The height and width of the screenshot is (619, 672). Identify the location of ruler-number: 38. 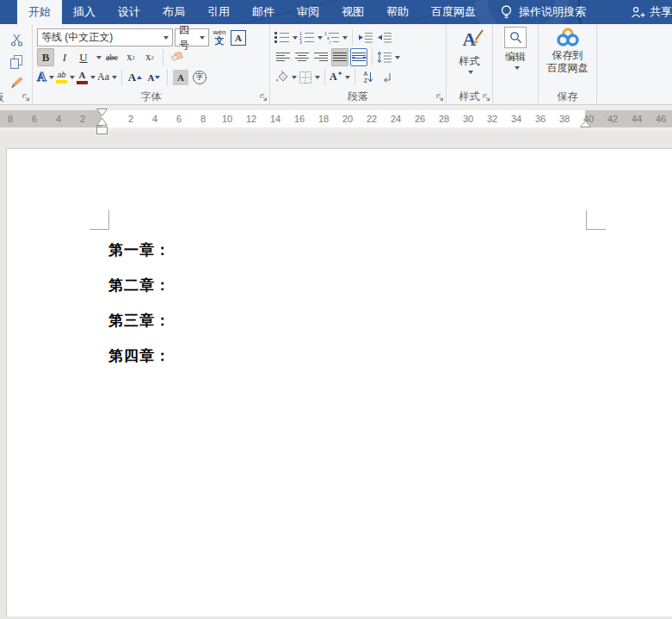
(564, 119).